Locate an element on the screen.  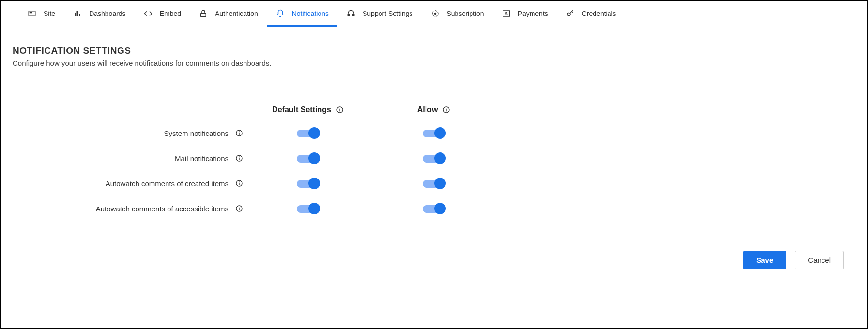
tab-label: Authentication is located at coordinates (236, 14).